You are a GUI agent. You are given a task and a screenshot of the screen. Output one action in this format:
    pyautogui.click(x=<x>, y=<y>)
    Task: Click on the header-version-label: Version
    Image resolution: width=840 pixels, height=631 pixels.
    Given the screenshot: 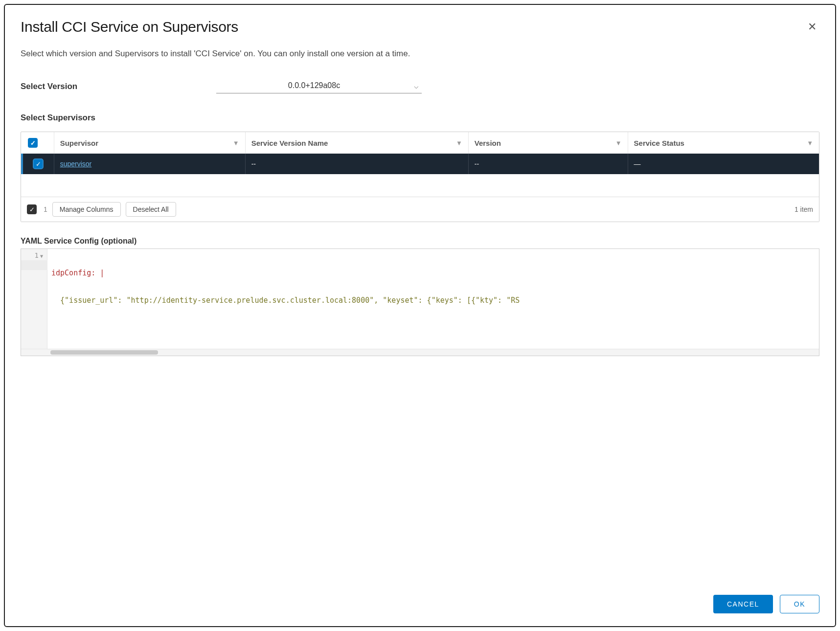 What is the action you would take?
    pyautogui.click(x=488, y=143)
    